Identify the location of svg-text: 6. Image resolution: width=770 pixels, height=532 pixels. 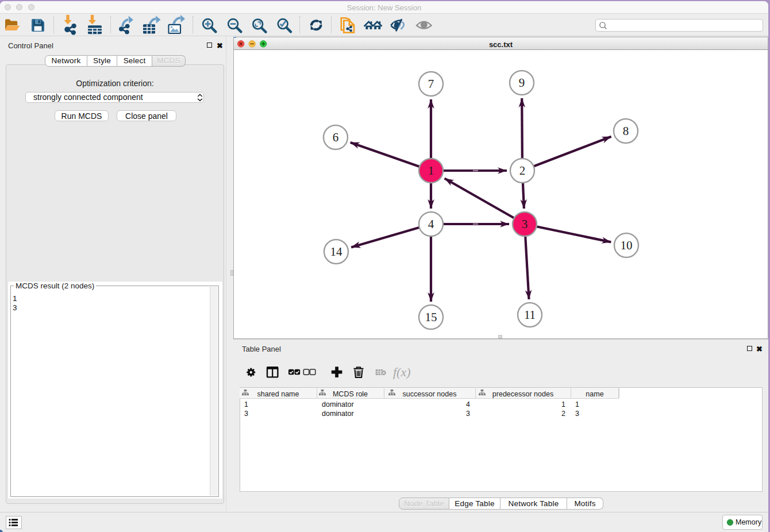
(336, 137).